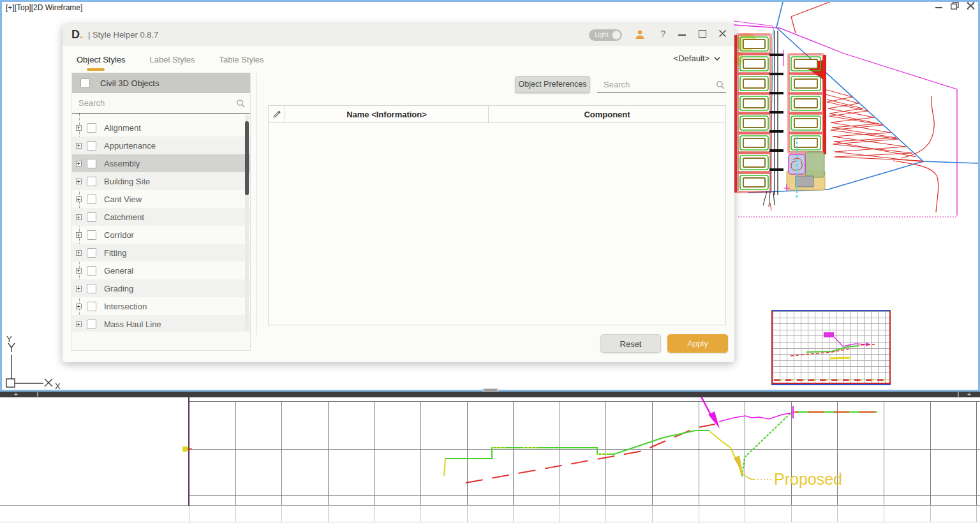  I want to click on tab-table-styles: Table Styles, so click(241, 60).